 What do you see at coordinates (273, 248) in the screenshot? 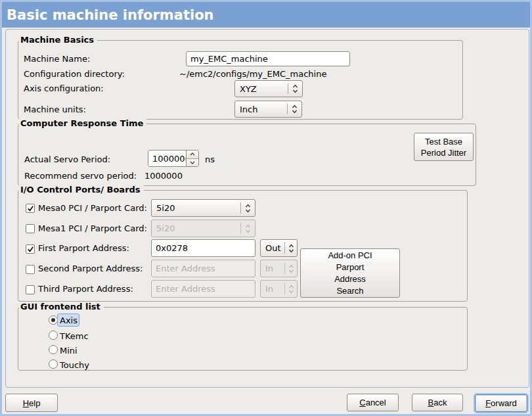
I see `first-parport-direction-value: Out` at bounding box center [273, 248].